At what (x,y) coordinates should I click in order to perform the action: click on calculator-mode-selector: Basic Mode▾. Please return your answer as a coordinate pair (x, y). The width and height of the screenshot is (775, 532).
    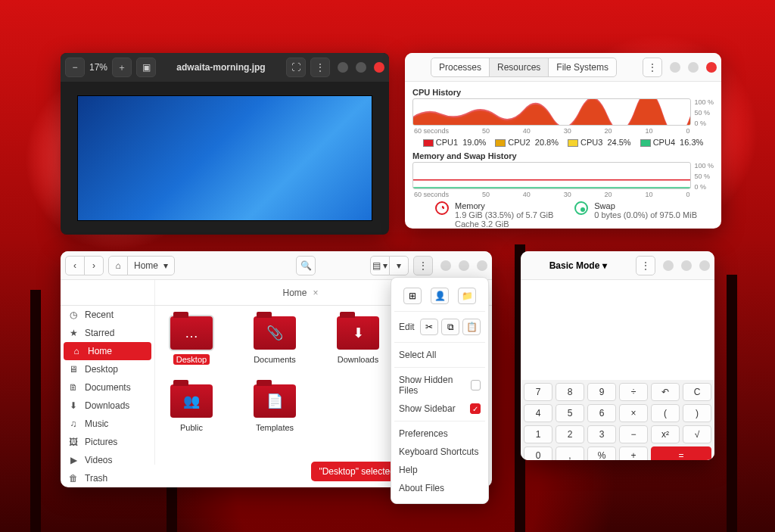
    Looking at the image, I should click on (578, 266).